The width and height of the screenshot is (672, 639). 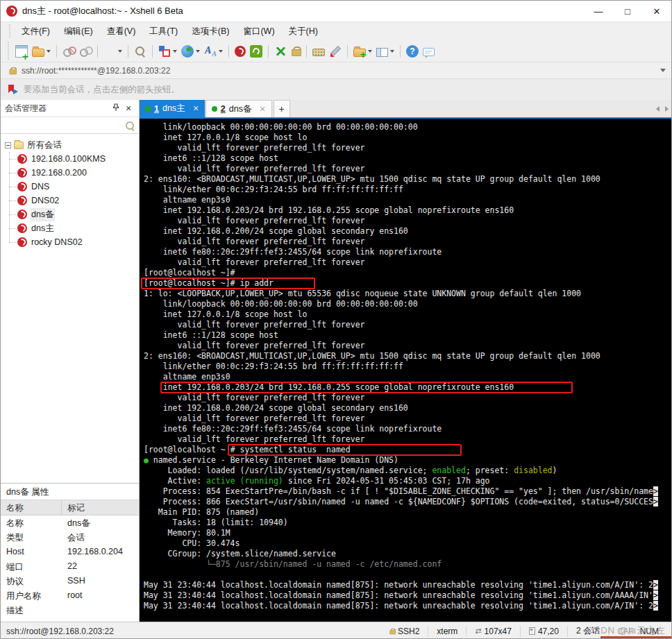 What do you see at coordinates (100, 508) in the screenshot?
I see `properties-col-value: 标记` at bounding box center [100, 508].